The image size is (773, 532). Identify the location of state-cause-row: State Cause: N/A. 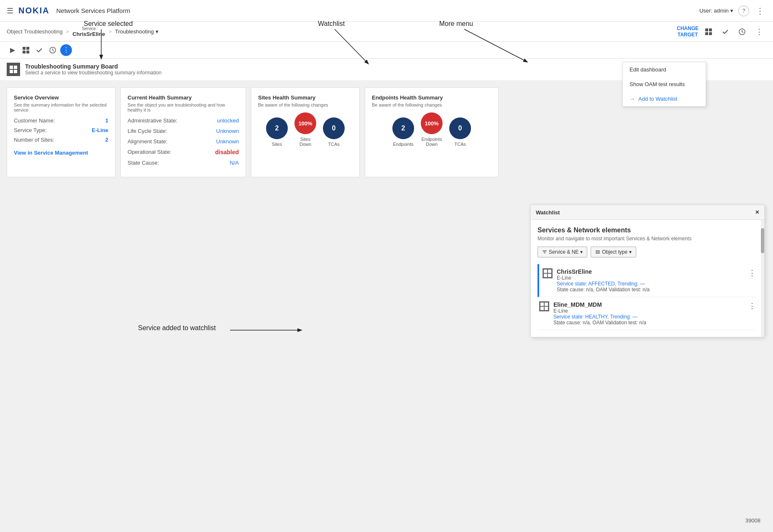
(183, 163).